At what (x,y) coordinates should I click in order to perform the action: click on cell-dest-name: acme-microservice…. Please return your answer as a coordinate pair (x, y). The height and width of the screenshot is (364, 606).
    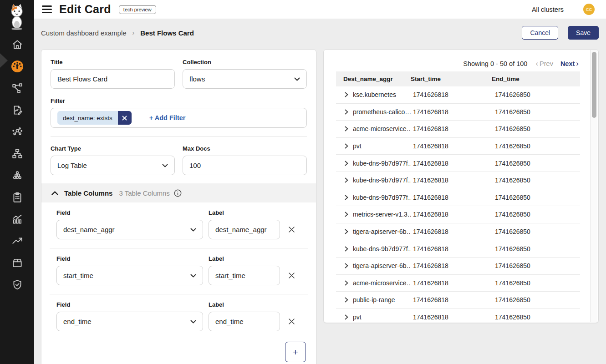
    Looking at the image, I should click on (382, 283).